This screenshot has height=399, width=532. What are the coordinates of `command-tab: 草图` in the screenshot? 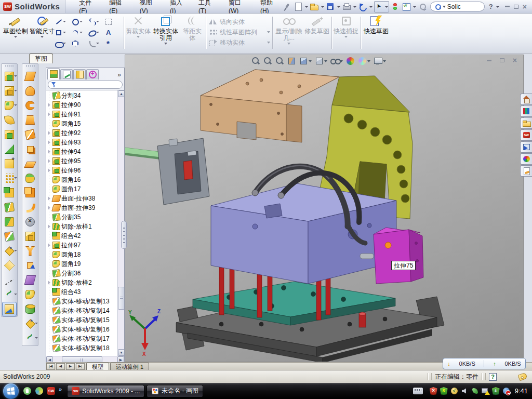 It's located at (41, 58).